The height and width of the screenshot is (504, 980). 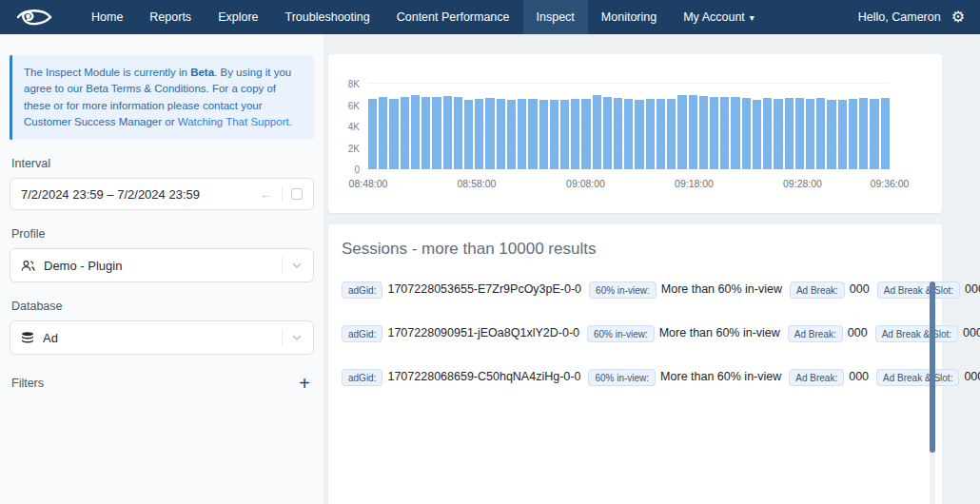 What do you see at coordinates (107, 72) in the screenshot?
I see `notice-text: The Inspect Module is currently in` at bounding box center [107, 72].